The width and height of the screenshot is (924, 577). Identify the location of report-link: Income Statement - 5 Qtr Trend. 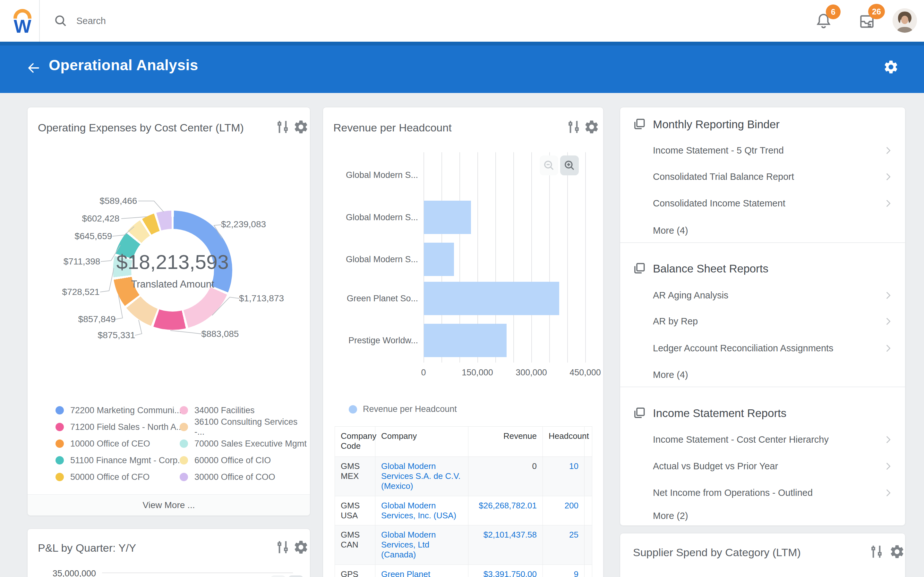
(773, 150).